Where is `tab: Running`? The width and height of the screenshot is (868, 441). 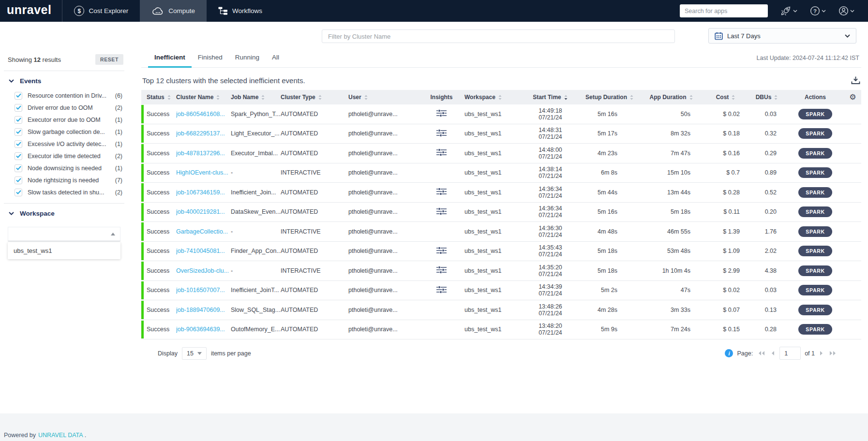 tab: Running is located at coordinates (247, 58).